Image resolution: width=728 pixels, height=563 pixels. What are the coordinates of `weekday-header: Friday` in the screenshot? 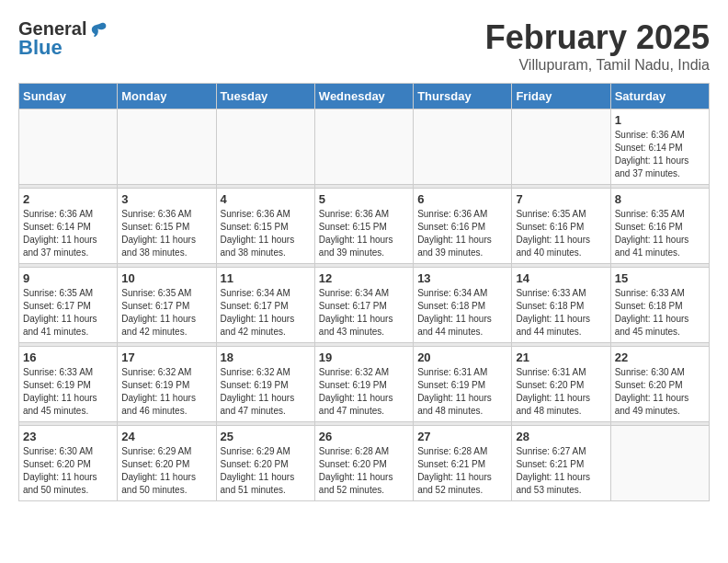 It's located at (561, 97).